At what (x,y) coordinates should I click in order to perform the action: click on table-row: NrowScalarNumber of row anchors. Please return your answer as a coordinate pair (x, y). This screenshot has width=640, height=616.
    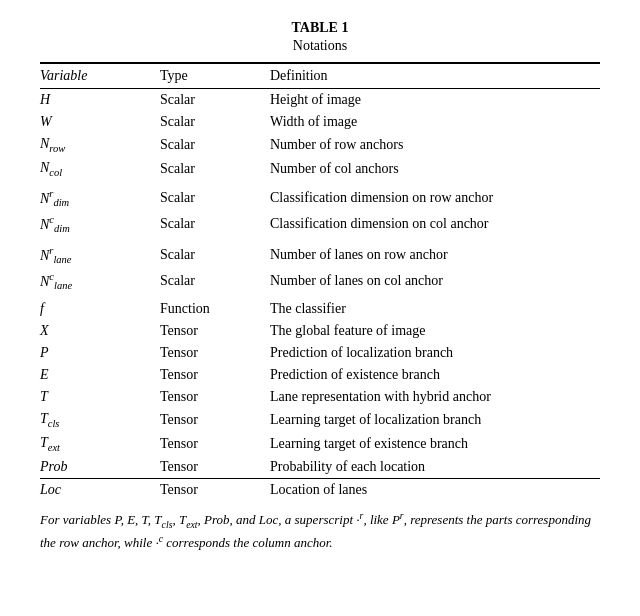
    Looking at the image, I should click on (320, 145).